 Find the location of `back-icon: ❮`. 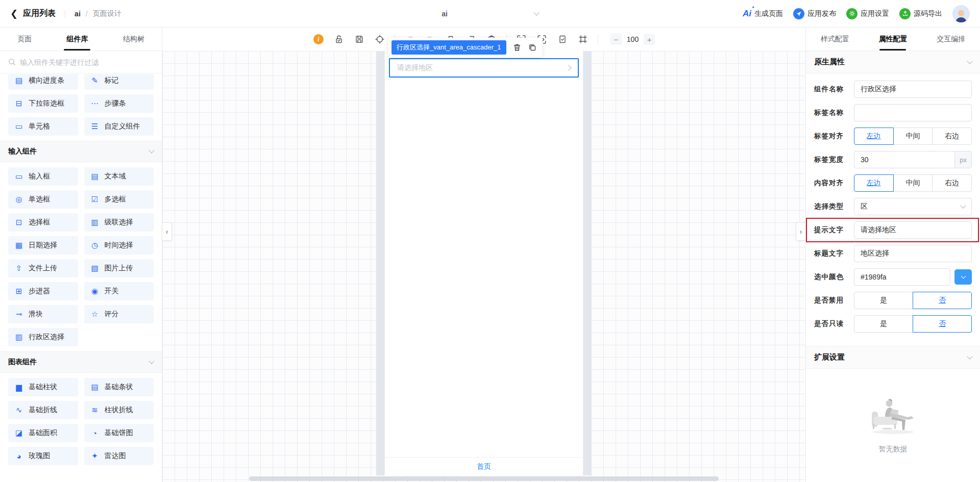

back-icon: ❮ is located at coordinates (14, 14).